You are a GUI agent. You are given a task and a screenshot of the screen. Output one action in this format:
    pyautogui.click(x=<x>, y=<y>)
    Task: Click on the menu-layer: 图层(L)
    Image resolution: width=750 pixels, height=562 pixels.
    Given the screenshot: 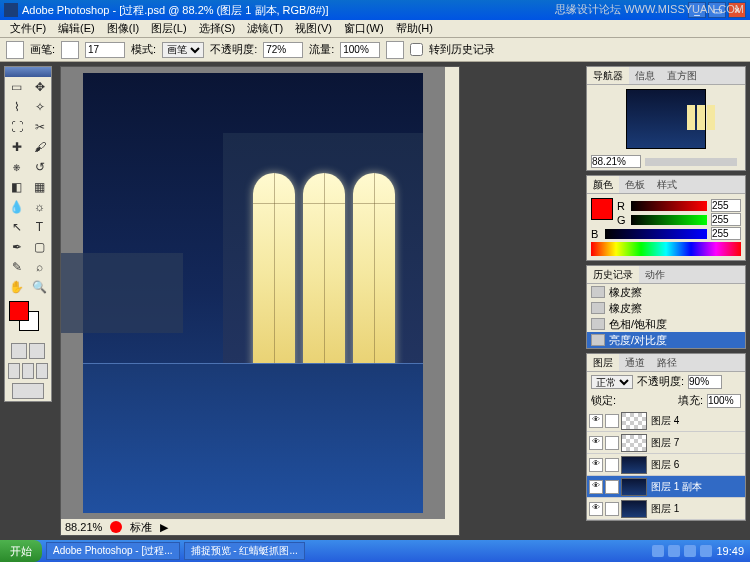 What is the action you would take?
    pyautogui.click(x=168, y=28)
    